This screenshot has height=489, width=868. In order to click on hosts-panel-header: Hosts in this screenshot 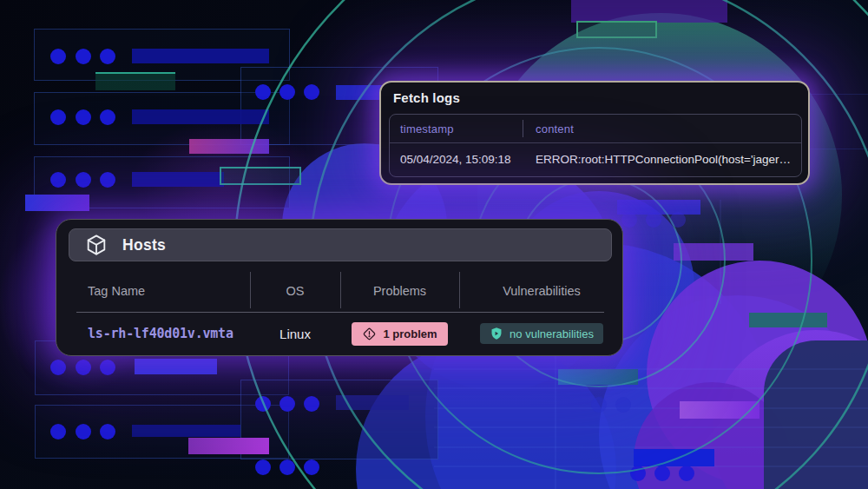, I will do `click(340, 245)`.